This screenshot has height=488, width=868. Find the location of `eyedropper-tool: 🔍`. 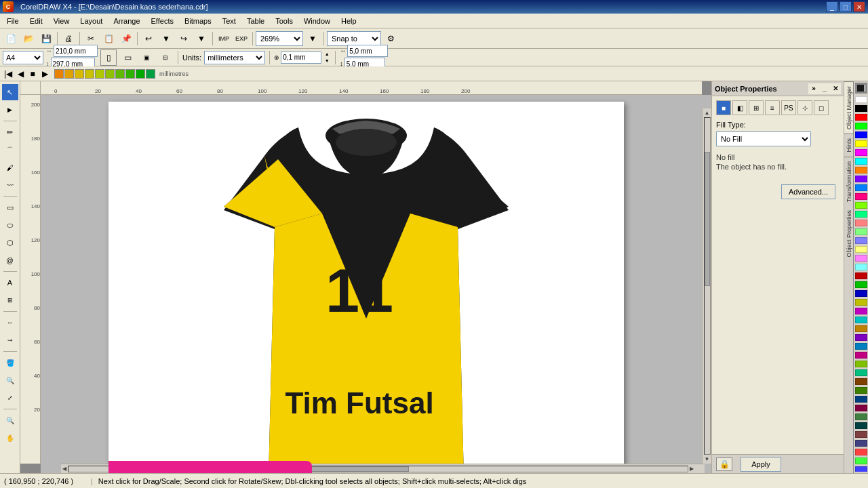

eyedropper-tool: 🔍 is located at coordinates (10, 380).